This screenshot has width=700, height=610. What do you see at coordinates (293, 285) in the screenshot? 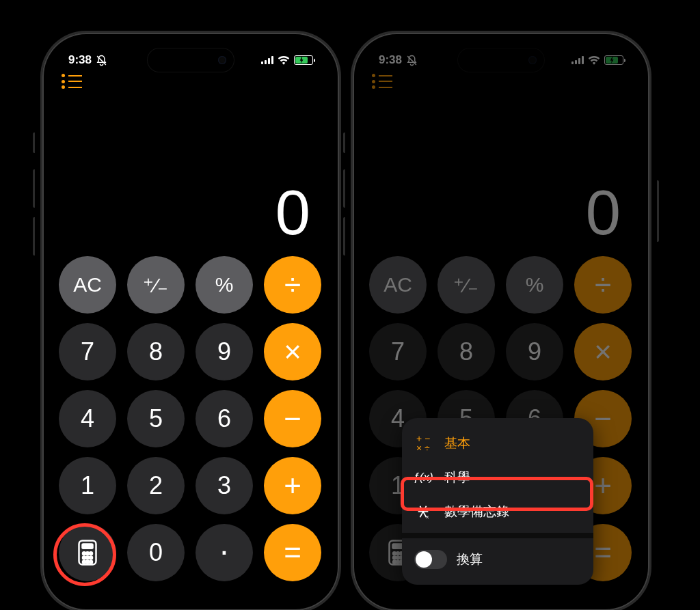
I see `divide-button: ÷` at bounding box center [293, 285].